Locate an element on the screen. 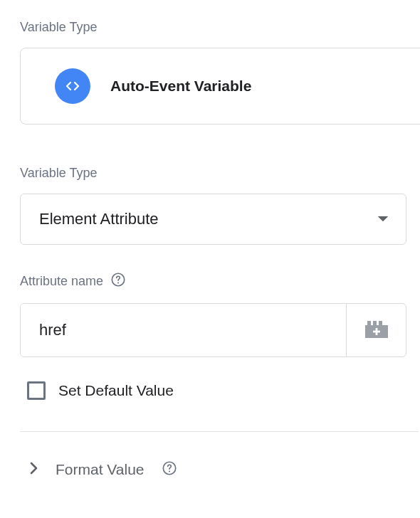 Image resolution: width=420 pixels, height=518 pixels. variable-type-select-value: Element Attribute is located at coordinates (99, 219).